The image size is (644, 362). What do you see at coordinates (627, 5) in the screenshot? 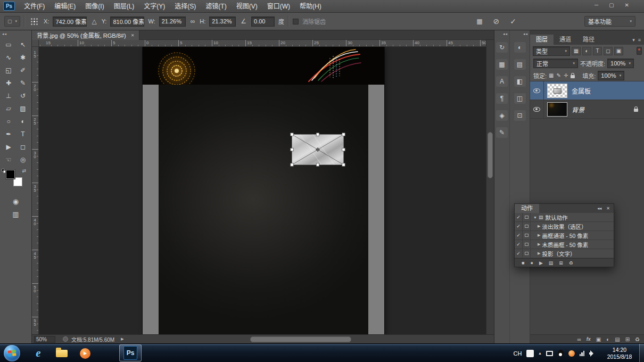
I see `close-button: ✕` at bounding box center [627, 5].